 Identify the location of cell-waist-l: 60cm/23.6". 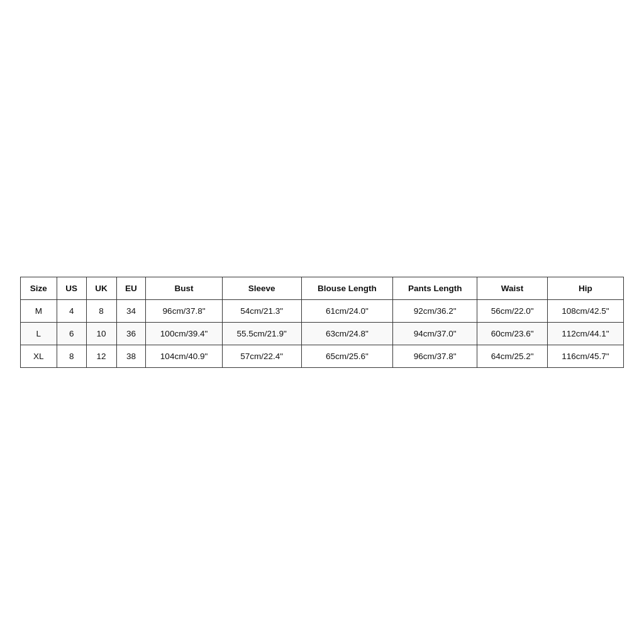
(512, 333).